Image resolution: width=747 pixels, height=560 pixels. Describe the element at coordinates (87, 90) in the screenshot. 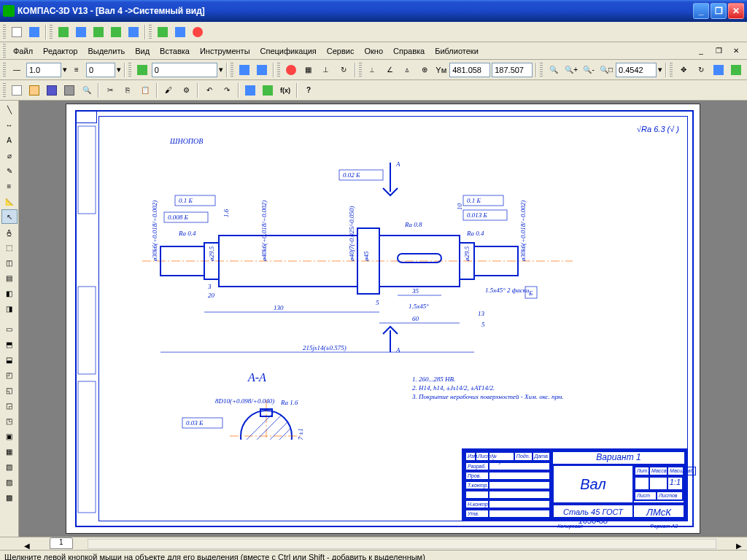

I see `preview-button: 🔍` at that location.